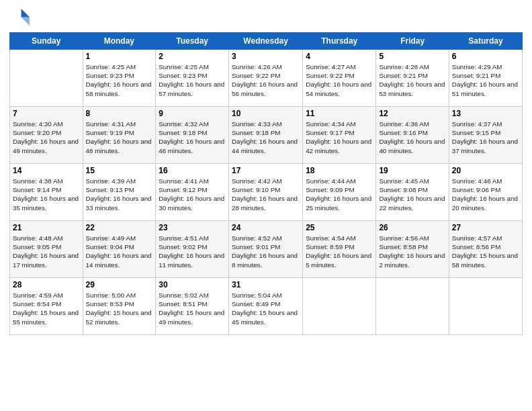  I want to click on calendar-day-cell: 30Sunrise: 5:02 AM Sunset: 8:51 PM Dayli…, so click(192, 306).